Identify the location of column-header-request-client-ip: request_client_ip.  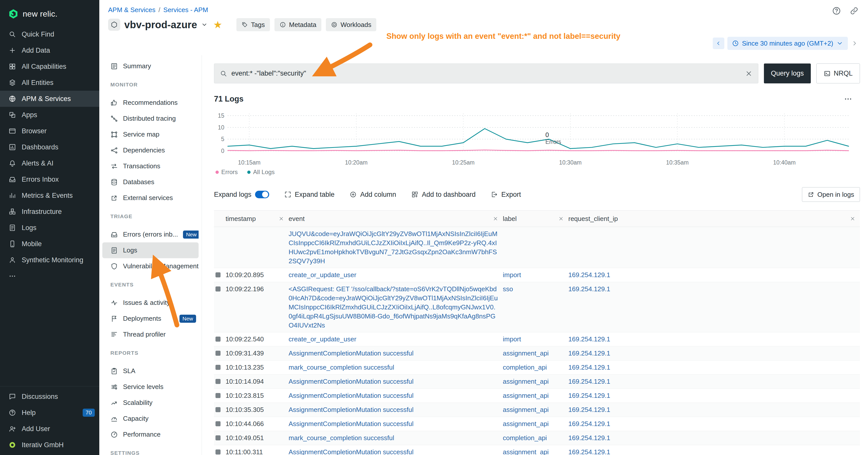
(714, 219).